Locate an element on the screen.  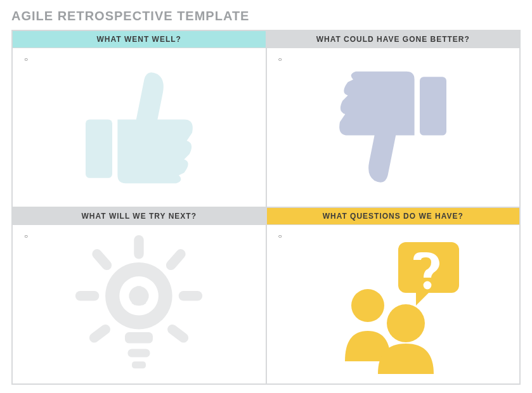
header-went-well: WHAT WENT WELL? is located at coordinates (139, 39).